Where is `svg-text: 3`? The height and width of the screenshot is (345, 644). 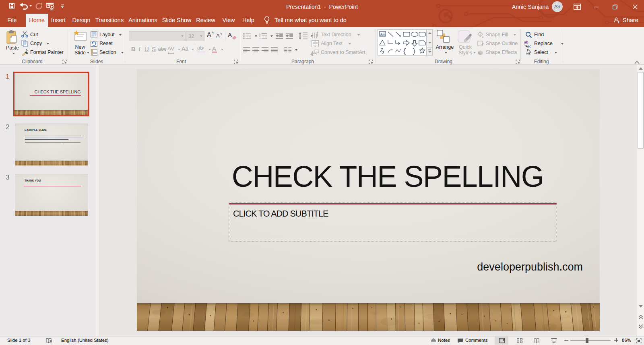 svg-text: 3 is located at coordinates (260, 39).